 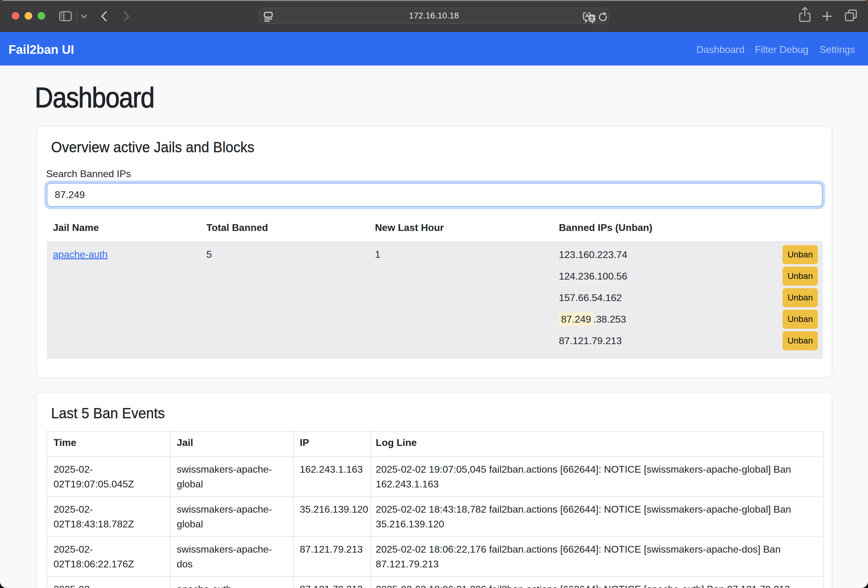 What do you see at coordinates (587, 16) in the screenshot?
I see `svg-text: A` at bounding box center [587, 16].